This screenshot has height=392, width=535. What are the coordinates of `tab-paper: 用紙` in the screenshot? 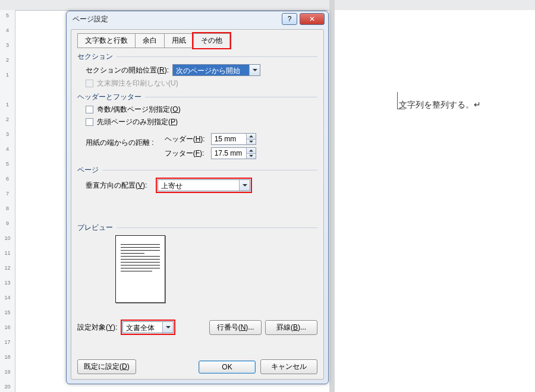 It's located at (179, 40).